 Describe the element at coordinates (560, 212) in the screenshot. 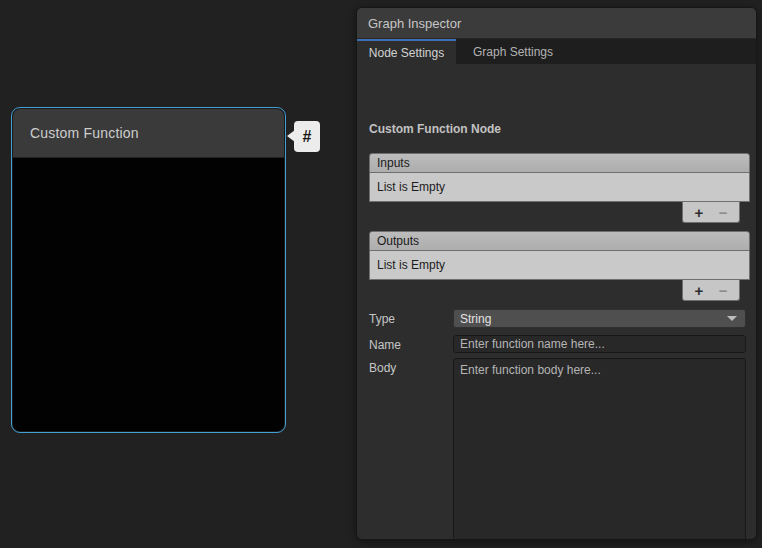

I see `inputs-list-footer: + −` at that location.